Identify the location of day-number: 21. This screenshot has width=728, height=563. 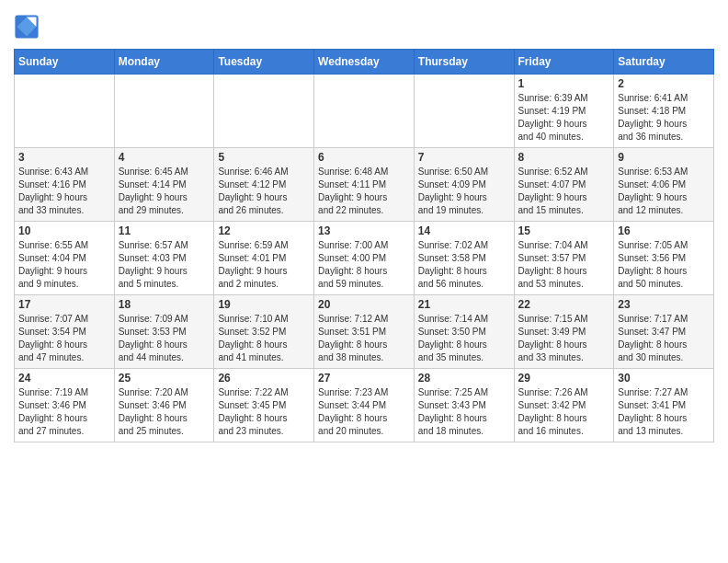
(464, 304).